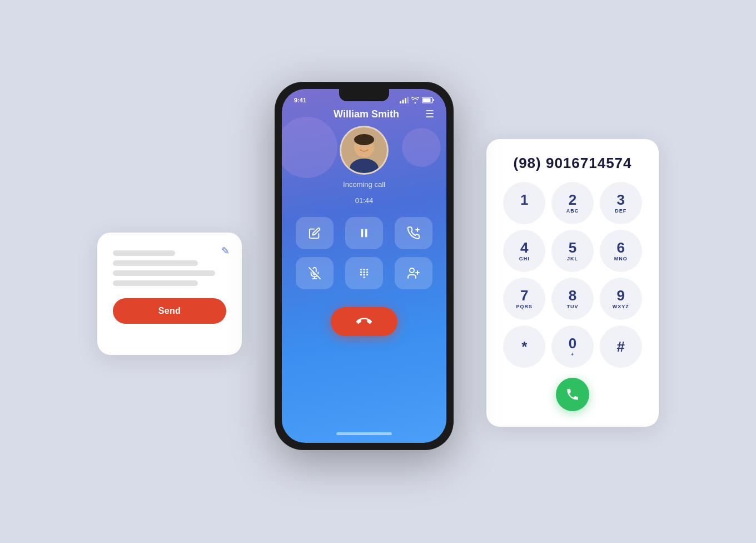 The width and height of the screenshot is (756, 543). What do you see at coordinates (170, 311) in the screenshot?
I see `send-button: Send` at bounding box center [170, 311].